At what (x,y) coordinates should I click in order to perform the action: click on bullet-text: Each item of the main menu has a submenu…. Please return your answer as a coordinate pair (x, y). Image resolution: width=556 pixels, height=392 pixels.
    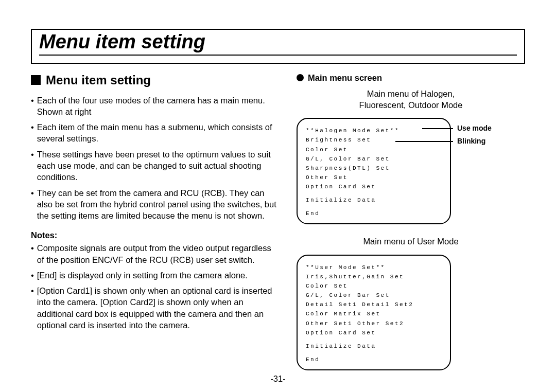
    Looking at the image, I should click on (158, 133).